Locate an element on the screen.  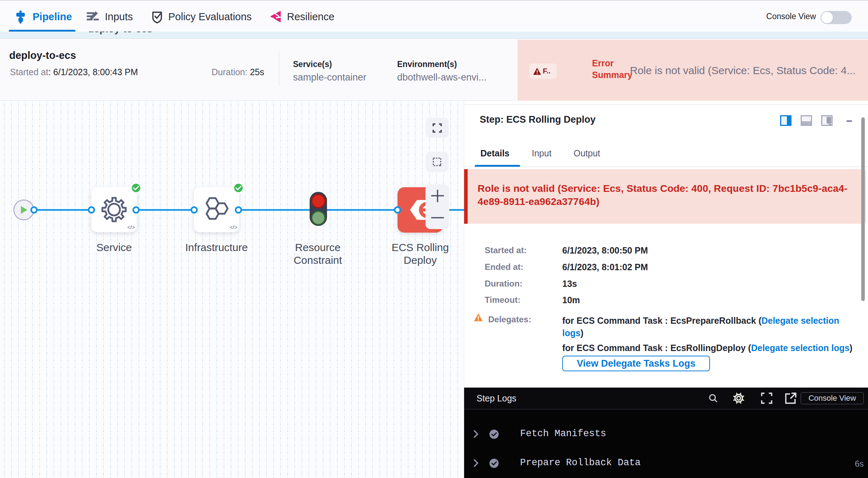
svg-text: Deploy is located at coordinates (420, 260).